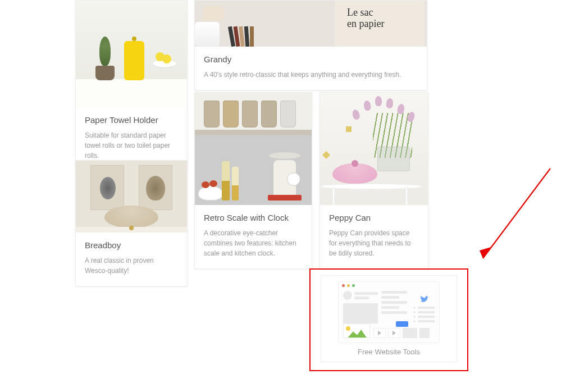  Describe the element at coordinates (131, 145) in the screenshot. I see `card-description: Suitable for standard paper towel rolls …` at that location.